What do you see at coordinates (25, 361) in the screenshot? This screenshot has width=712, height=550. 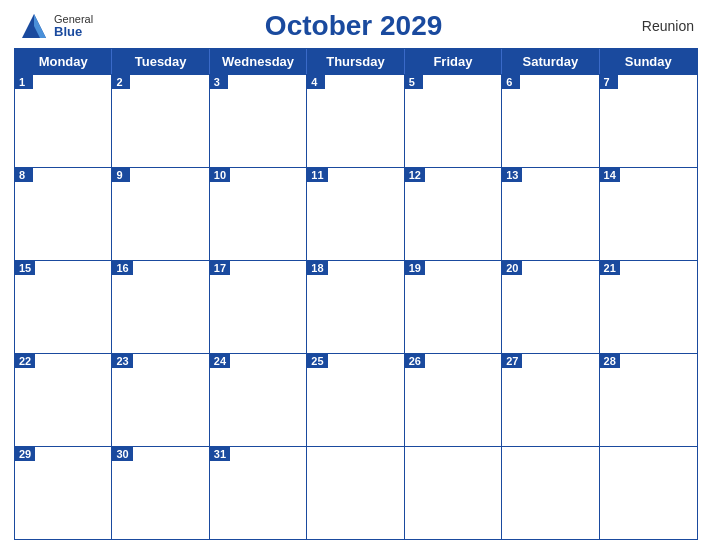 I see `date-num-22: 22` at bounding box center [25, 361].